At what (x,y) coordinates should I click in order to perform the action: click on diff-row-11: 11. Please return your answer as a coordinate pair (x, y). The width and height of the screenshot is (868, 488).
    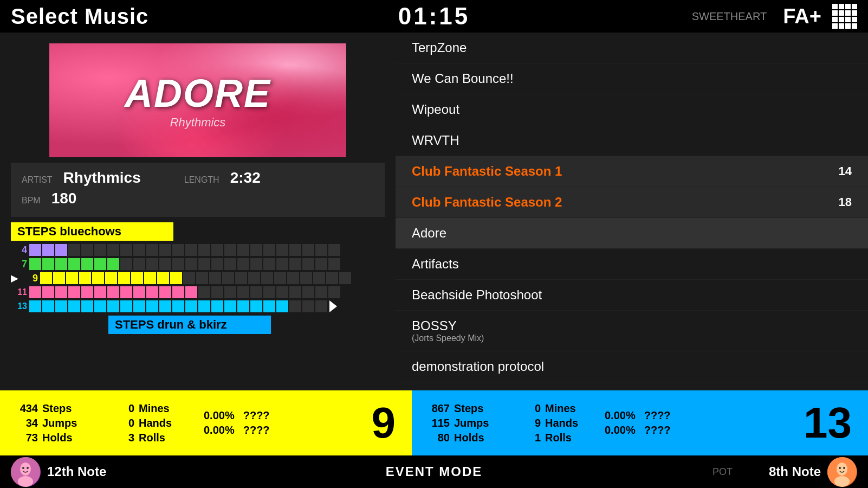
    Looking at the image, I should click on (198, 292).